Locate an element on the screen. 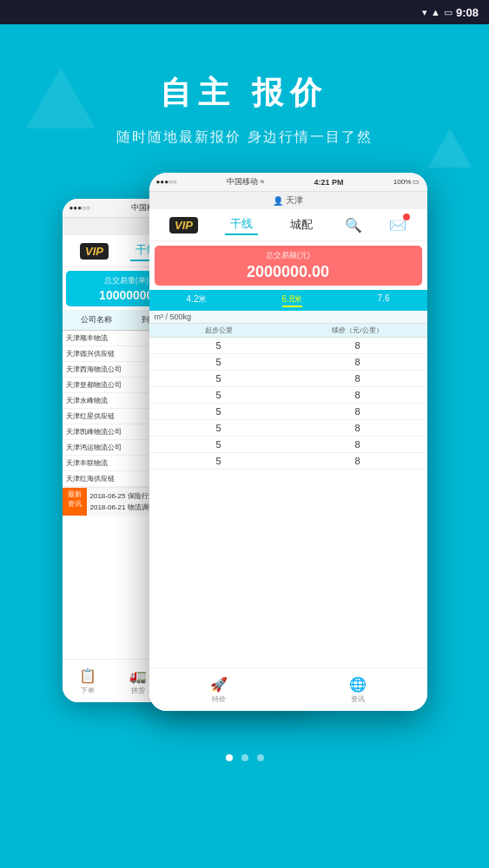 This screenshot has width=489, height=868. front-pink-label: 总交易额(元) is located at coordinates (288, 255).